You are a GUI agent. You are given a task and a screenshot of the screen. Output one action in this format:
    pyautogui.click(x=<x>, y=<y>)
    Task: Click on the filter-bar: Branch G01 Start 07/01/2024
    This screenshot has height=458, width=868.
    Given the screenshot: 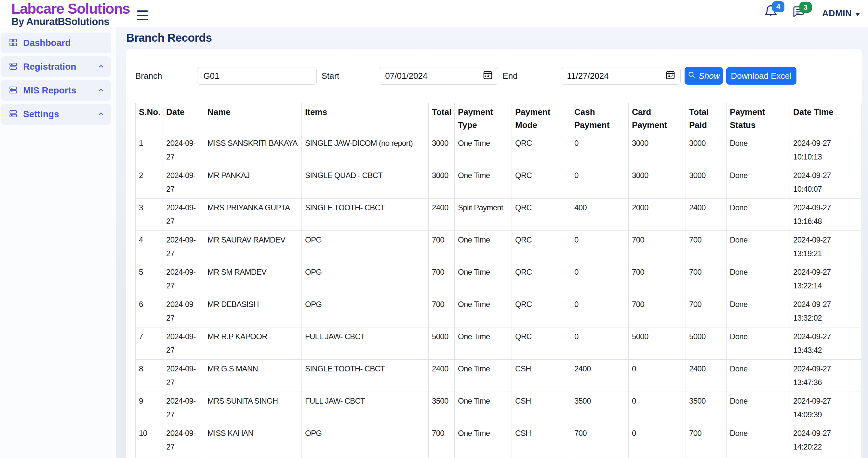 What is the action you would take?
    pyautogui.click(x=495, y=76)
    